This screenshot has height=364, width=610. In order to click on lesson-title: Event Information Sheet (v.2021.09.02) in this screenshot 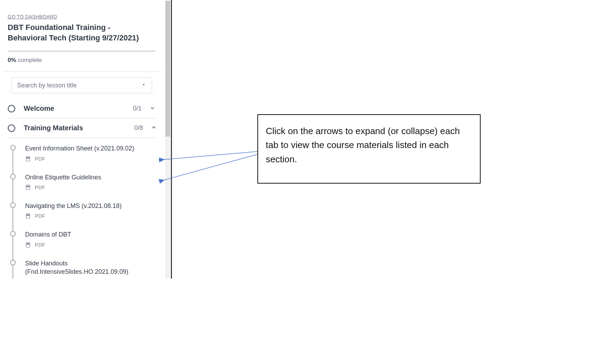, I will do `click(90, 148)`.